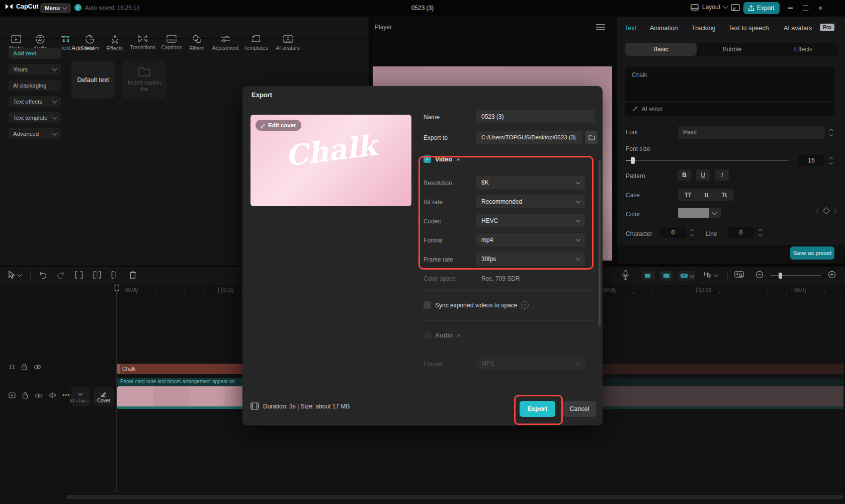 Image resolution: width=845 pixels, height=504 pixels. I want to click on select-tool, so click(14, 275).